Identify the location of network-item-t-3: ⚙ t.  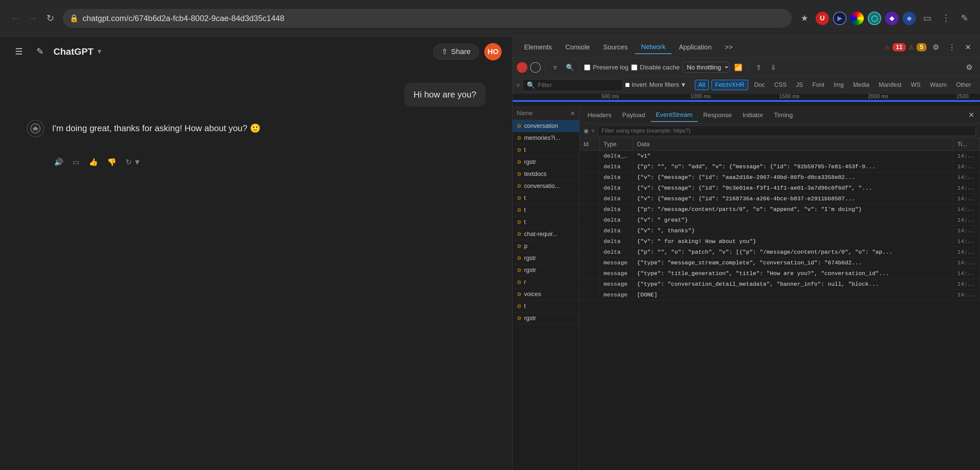
(546, 210).